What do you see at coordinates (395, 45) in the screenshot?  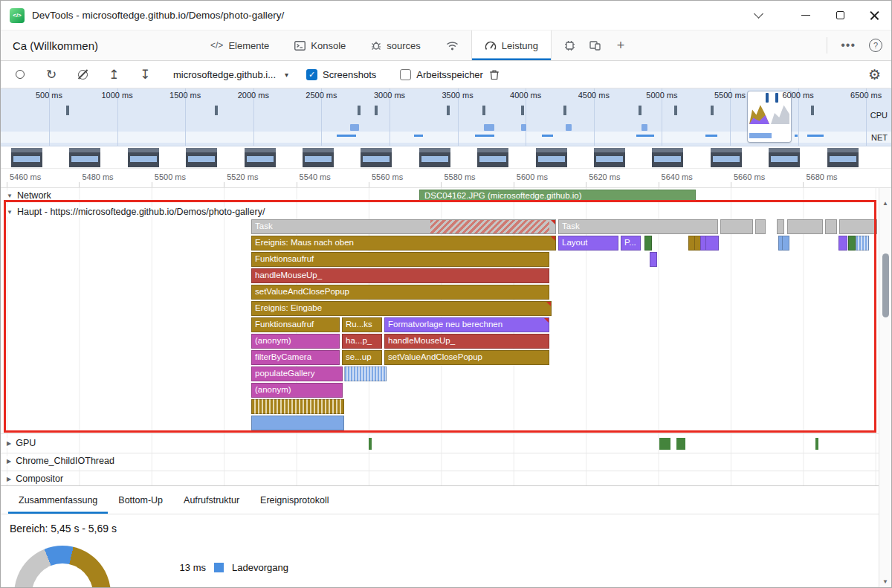 I see `tab-sources: sources` at bounding box center [395, 45].